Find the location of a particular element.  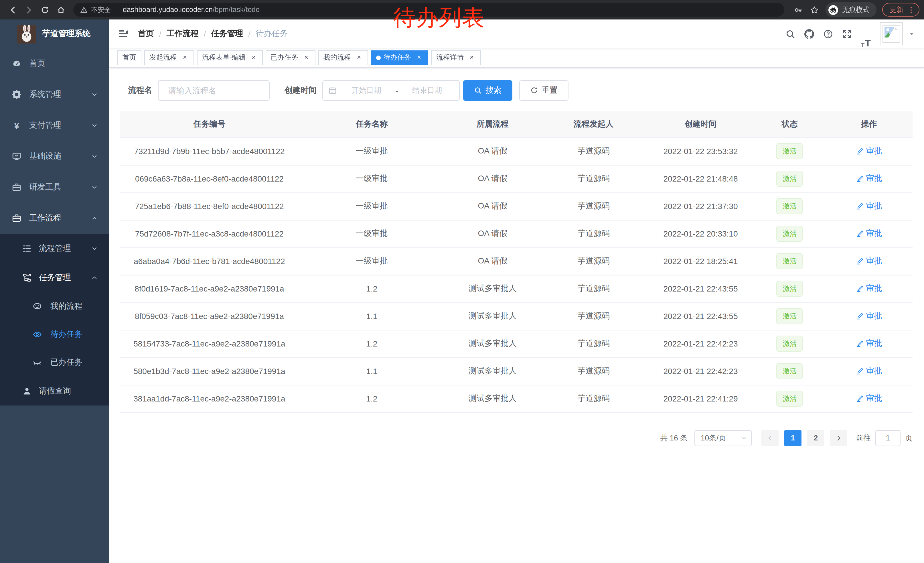

hamburger-icon is located at coordinates (123, 34).